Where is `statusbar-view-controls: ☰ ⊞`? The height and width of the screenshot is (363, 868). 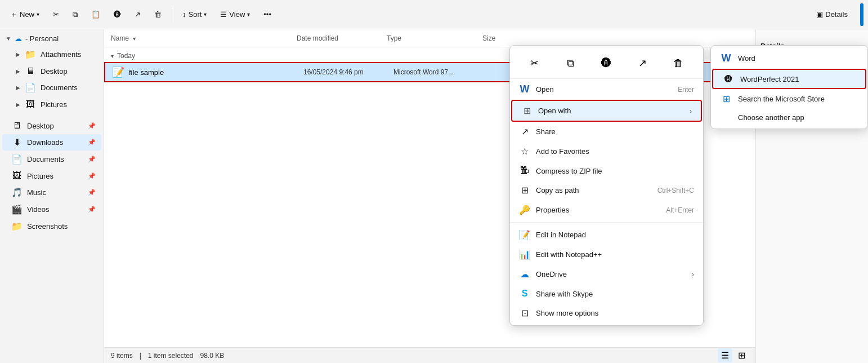 statusbar-view-controls: ☰ ⊞ is located at coordinates (733, 355).